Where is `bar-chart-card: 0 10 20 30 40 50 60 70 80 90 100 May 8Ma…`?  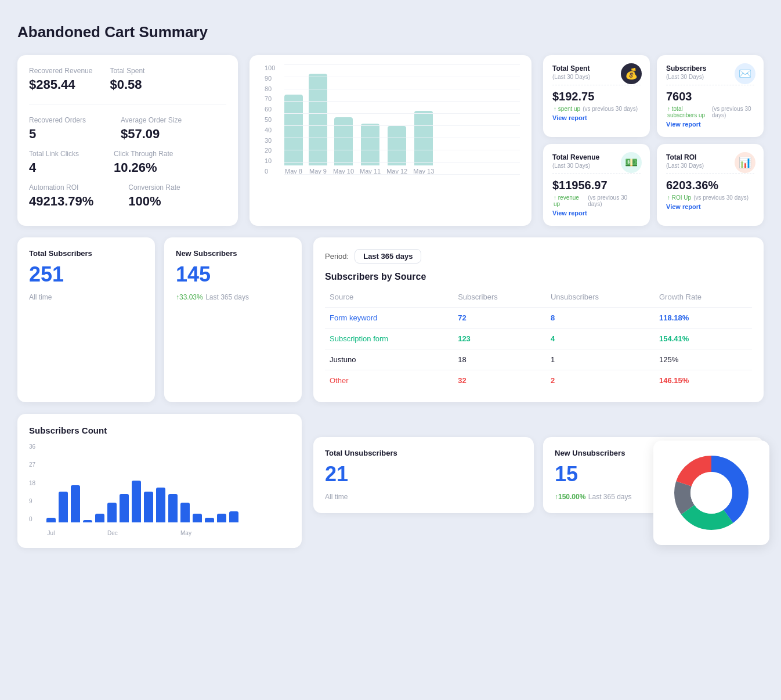 bar-chart-card: 0 10 20 30 40 50 60 70 80 90 100 May 8Ma… is located at coordinates (391, 140).